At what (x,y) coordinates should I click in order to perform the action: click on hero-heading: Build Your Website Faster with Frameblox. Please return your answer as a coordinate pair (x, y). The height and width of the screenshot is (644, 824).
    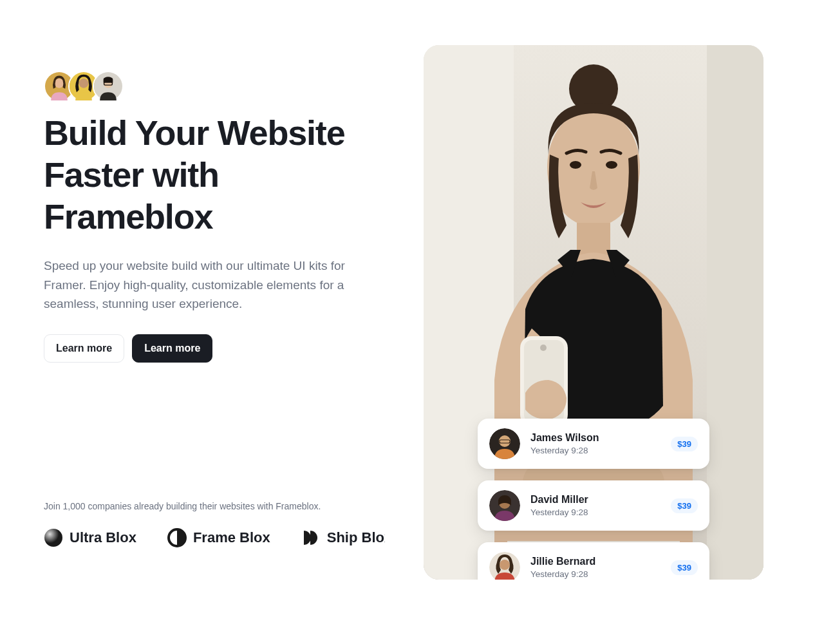
    Looking at the image, I should click on (214, 175).